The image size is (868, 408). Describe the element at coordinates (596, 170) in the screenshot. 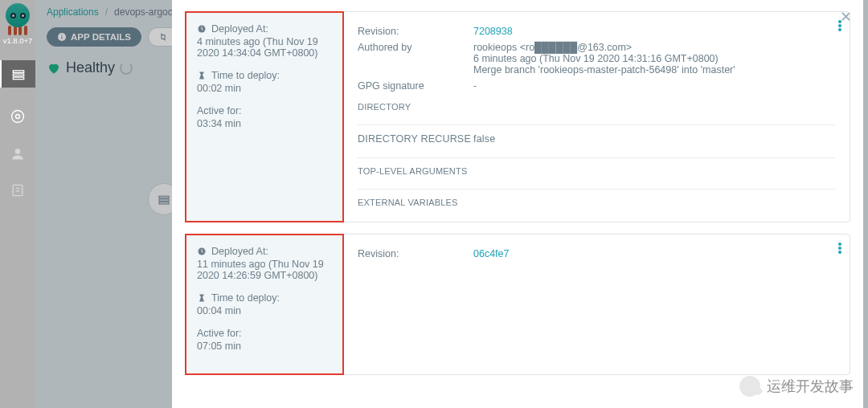

I see `top-level-arguments-section: TOP-LEVEL ARGUMENTS` at that location.